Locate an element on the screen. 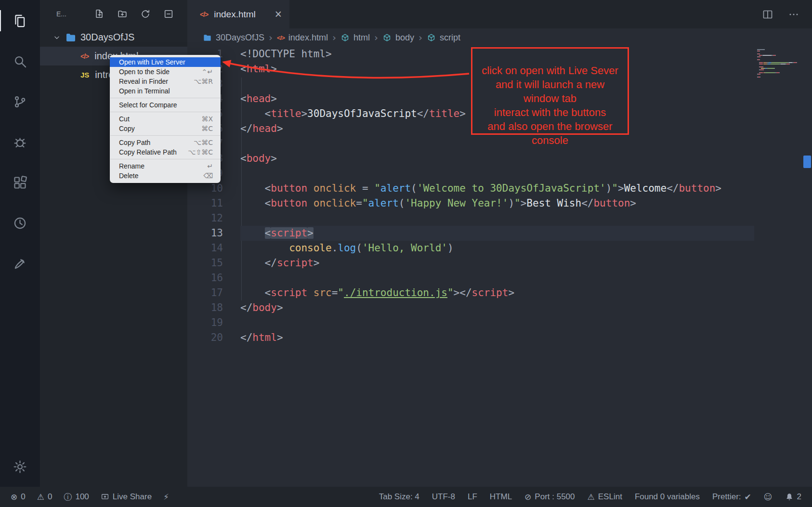 The image size is (812, 507). activity-search is located at coordinates (20, 61).